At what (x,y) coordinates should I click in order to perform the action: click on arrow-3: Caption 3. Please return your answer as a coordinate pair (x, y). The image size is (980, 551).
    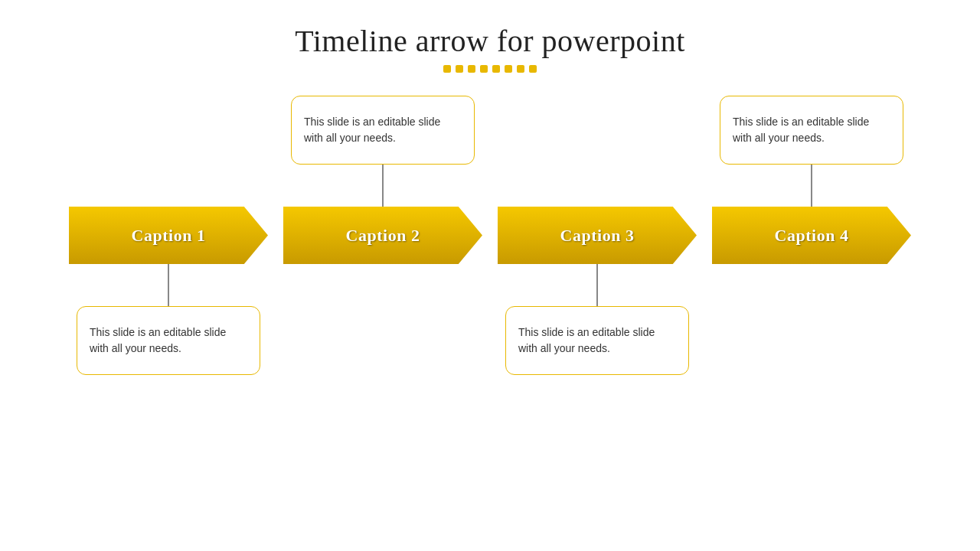
    Looking at the image, I should click on (597, 236).